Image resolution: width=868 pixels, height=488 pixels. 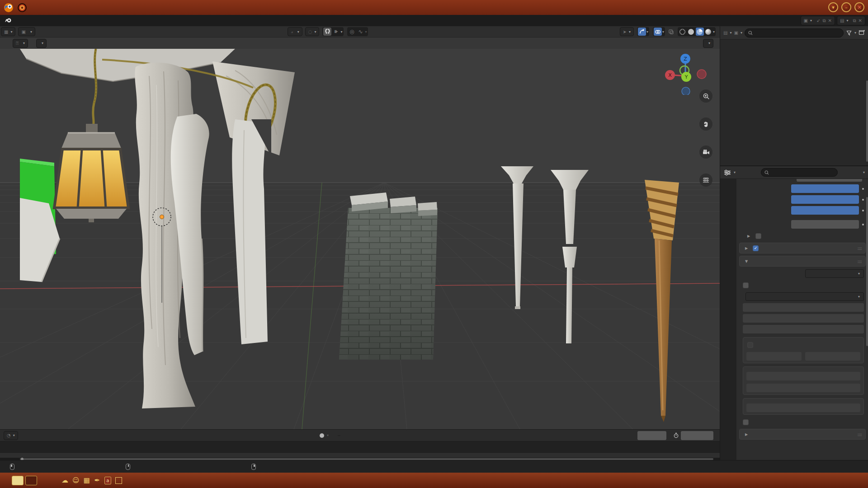 What do you see at coordinates (26, 32) in the screenshot?
I see `mode-dropdown: ▣▾` at bounding box center [26, 32].